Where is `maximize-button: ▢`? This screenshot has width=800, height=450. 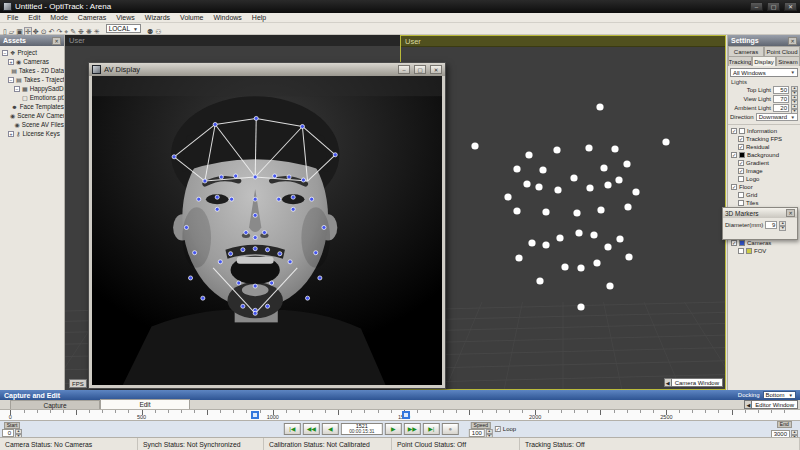 maximize-button: ▢ is located at coordinates (420, 70).